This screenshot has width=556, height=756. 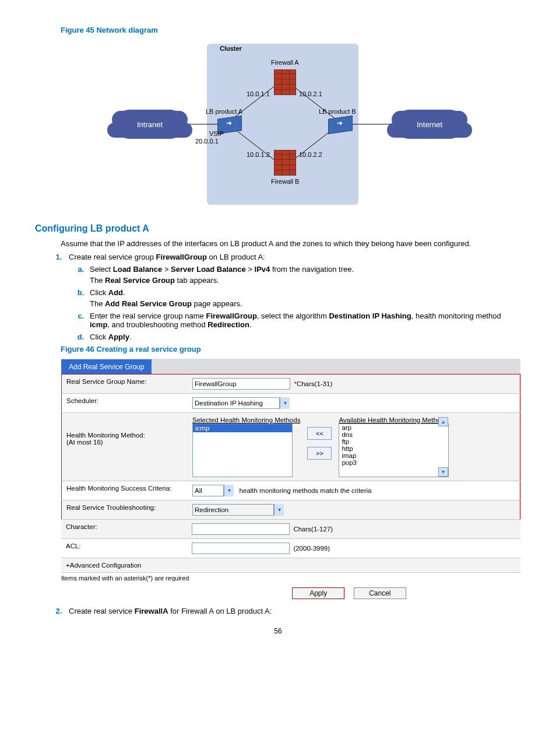 I want to click on figure-46-title: Figure 46 Creating a real service group, so click(x=291, y=349).